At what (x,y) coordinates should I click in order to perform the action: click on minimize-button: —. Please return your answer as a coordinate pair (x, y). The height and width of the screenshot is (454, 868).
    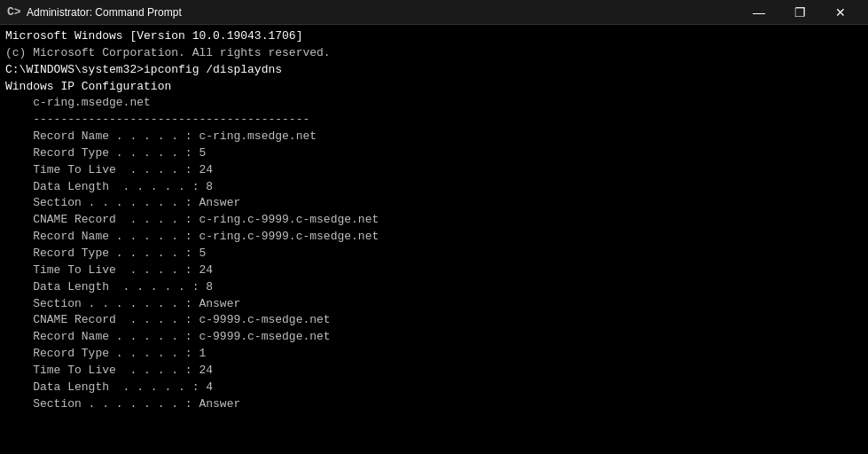
    Looking at the image, I should click on (759, 12).